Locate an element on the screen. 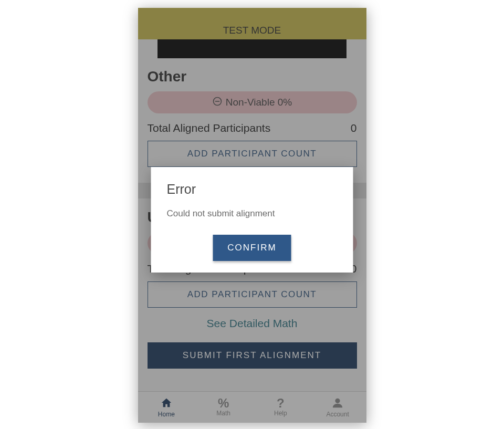  error-dialog: Error Could not submit alignment CONFIRM is located at coordinates (252, 219).